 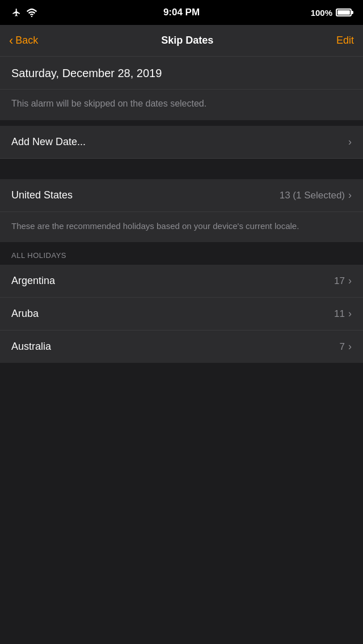 What do you see at coordinates (187, 41) in the screenshot?
I see `nav-title: Skip Dates` at bounding box center [187, 41].